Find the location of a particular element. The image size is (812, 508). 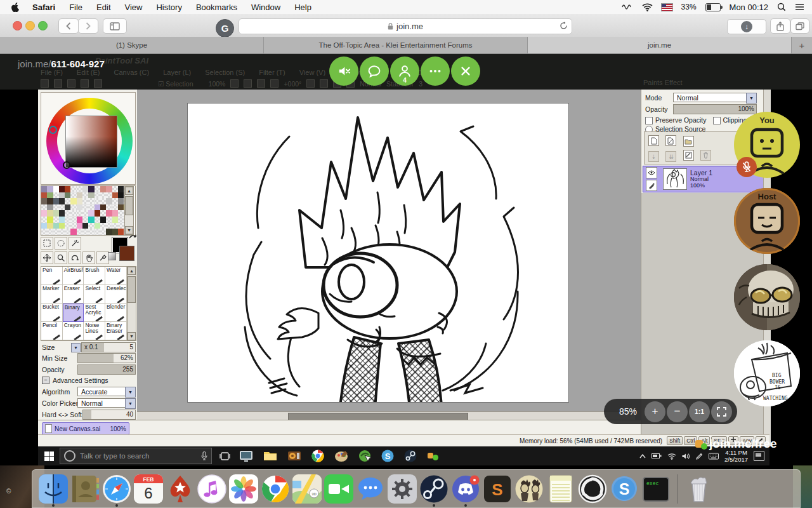

dock-chrome is located at coordinates (275, 489).